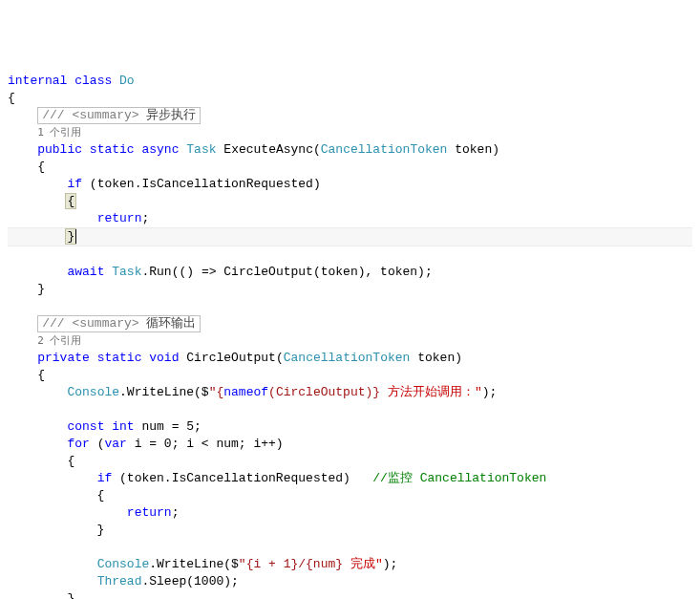 Image resolution: width=700 pixels, height=599 pixels. Describe the element at coordinates (76, 237) in the screenshot. I see `text-caret` at that location.